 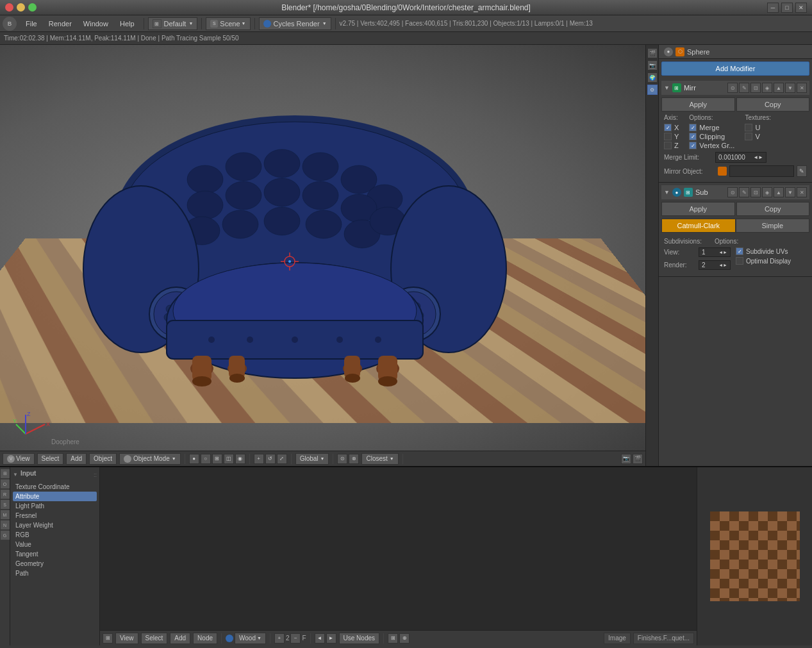 I want to click on properties-world-icon: 🌍, so click(x=652, y=78).